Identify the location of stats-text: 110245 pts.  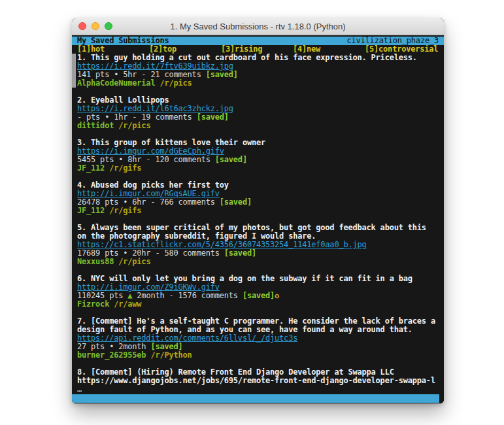
(102, 296).